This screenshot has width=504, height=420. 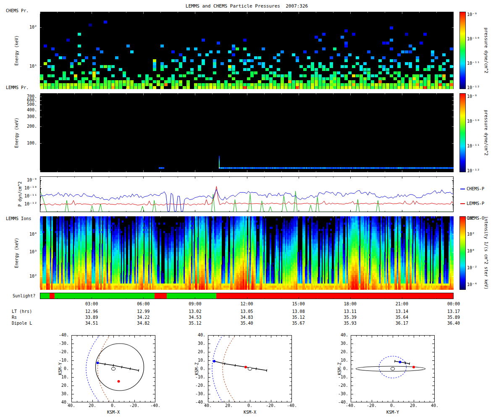 I want to click on ksmx-ksmy-x-tick-label: 20., so click(x=92, y=406).